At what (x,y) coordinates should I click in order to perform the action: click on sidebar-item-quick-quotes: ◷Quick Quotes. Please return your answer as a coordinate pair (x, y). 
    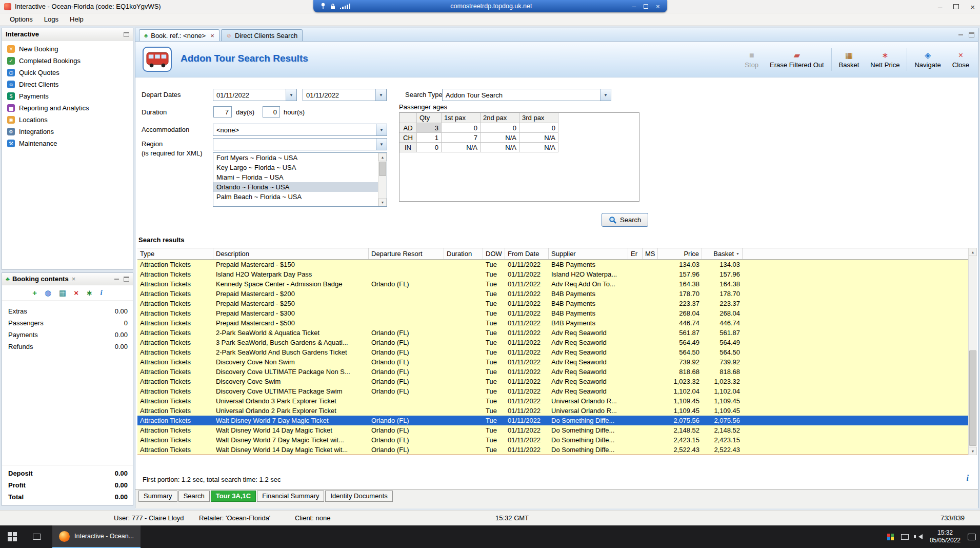
    Looking at the image, I should click on (68, 73).